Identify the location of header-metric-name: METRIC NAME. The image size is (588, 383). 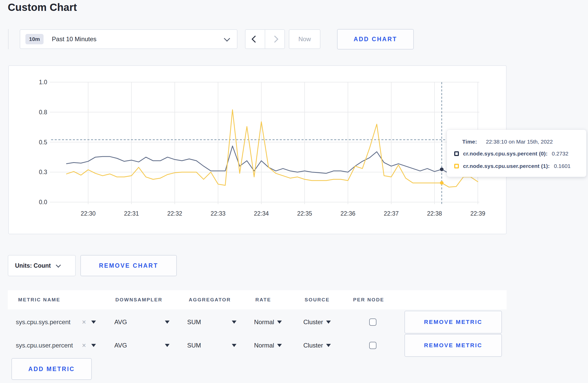
(39, 300).